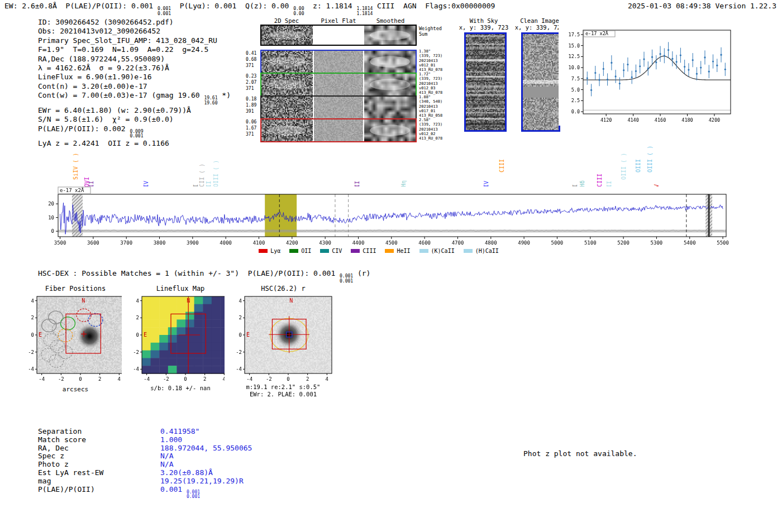 This screenshot has width=782, height=532. I want to click on info-line: F=1.9" T=0.169 N=1.09 A=0.22 g=24.5, so click(134, 50).